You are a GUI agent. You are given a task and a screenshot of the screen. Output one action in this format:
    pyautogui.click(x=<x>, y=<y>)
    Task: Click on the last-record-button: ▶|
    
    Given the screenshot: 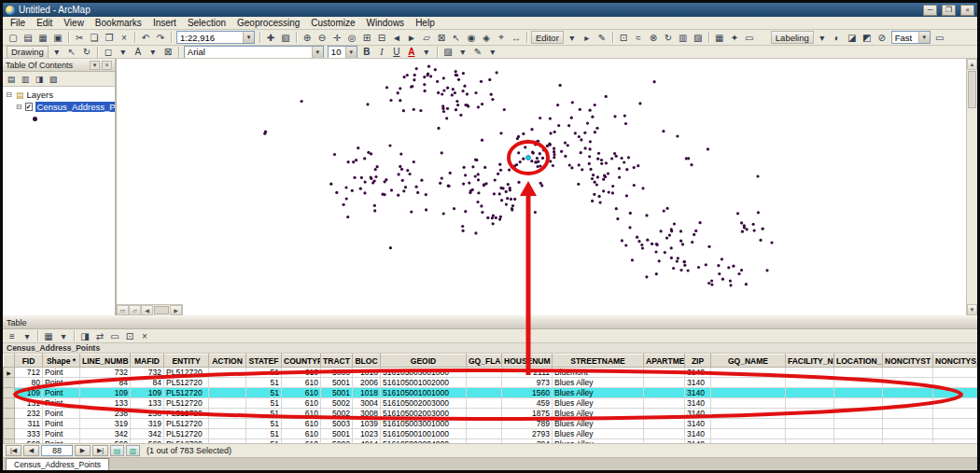 What is the action you would take?
    pyautogui.click(x=101, y=451)
    